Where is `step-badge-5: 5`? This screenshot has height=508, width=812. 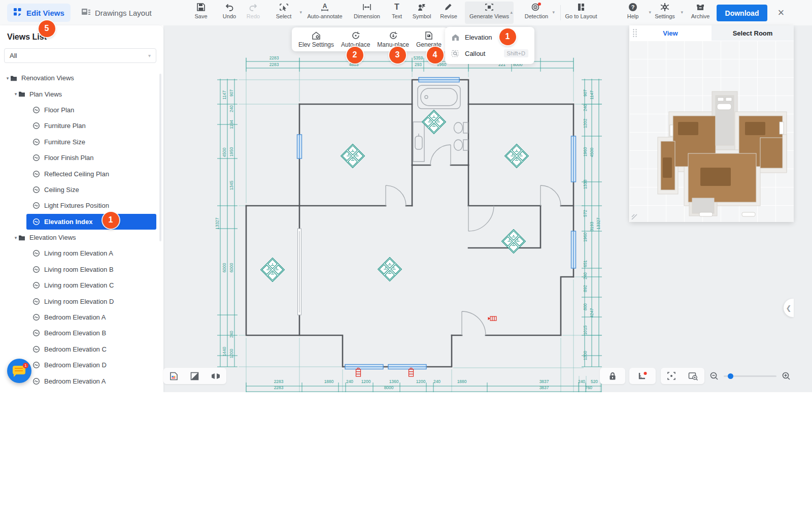
step-badge-5: 5 is located at coordinates (47, 28).